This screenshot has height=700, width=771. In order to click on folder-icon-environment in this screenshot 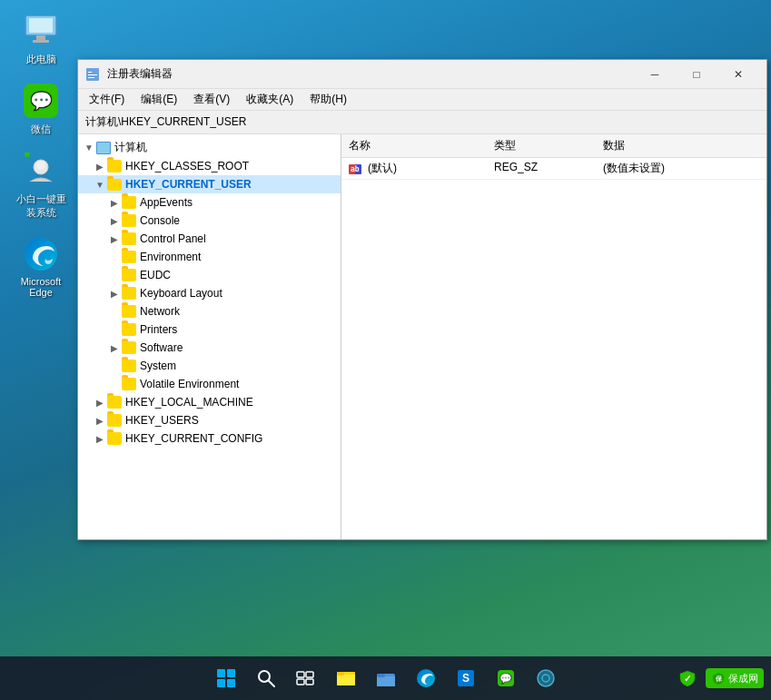, I will do `click(129, 257)`.